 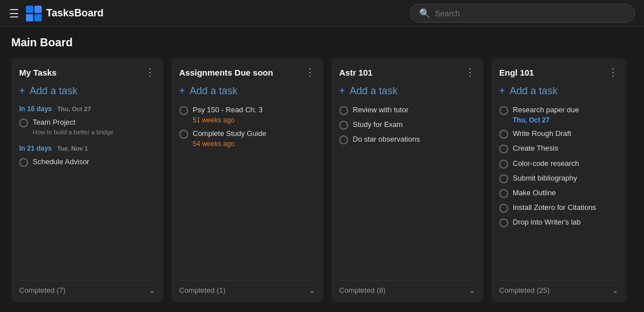 I want to click on task-text-submit-bibliography: Submit bibliography, so click(x=545, y=178).